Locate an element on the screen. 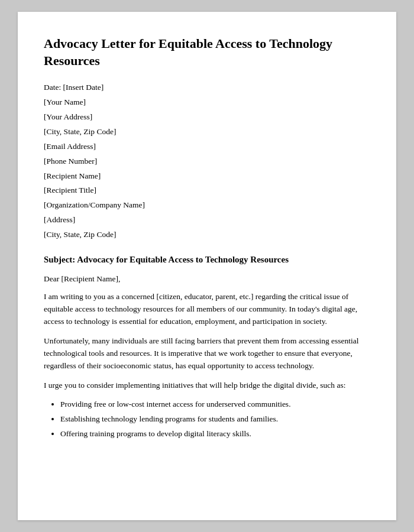 Image resolution: width=414 pixels, height=532 pixels. address-line: [Your Address] is located at coordinates (207, 117).